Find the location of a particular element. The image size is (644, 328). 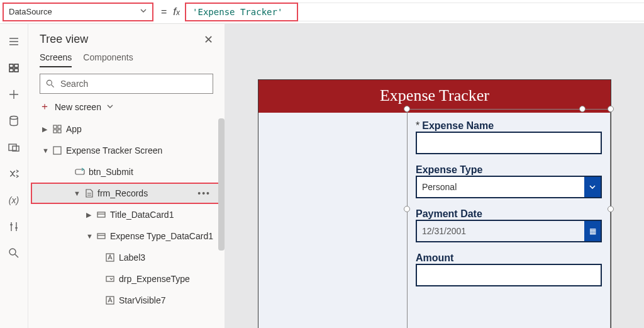

tree-node-label: StarVisible7 is located at coordinates (142, 300).